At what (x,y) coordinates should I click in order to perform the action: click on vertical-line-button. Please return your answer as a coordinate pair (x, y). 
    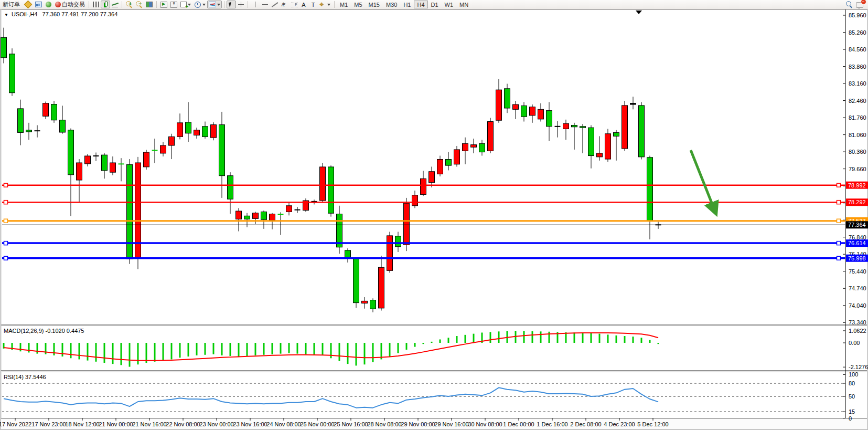
    Looking at the image, I should click on (255, 4).